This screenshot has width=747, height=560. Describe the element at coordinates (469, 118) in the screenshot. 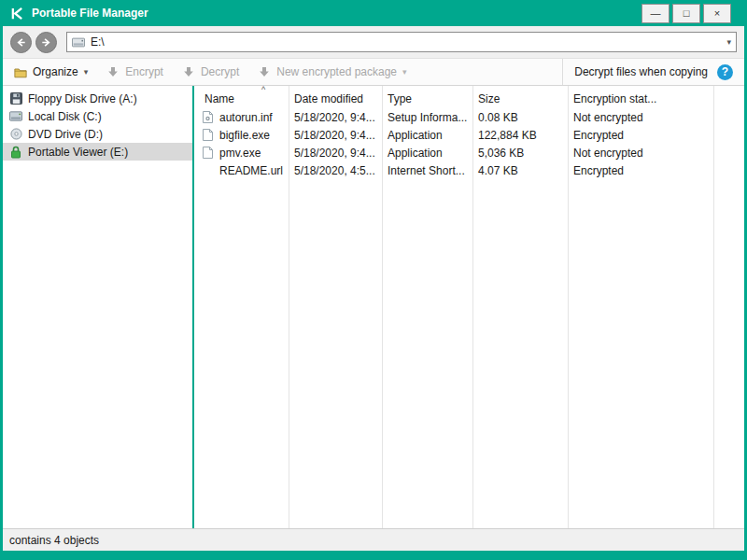

I see `file-row-autorun-inf: autorun.inf 5/18/2020, 9:4... Setup Info…` at that location.